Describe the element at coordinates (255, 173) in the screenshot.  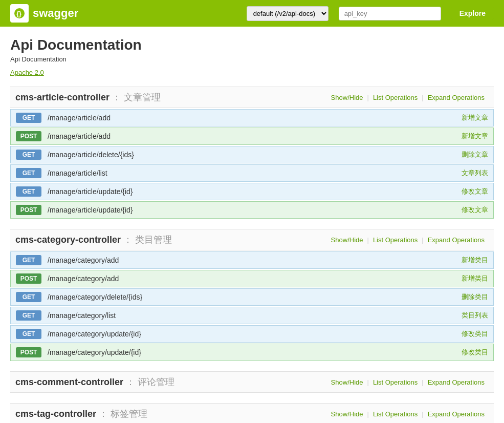
I see `operation-path: /manage/article/list` at that location.